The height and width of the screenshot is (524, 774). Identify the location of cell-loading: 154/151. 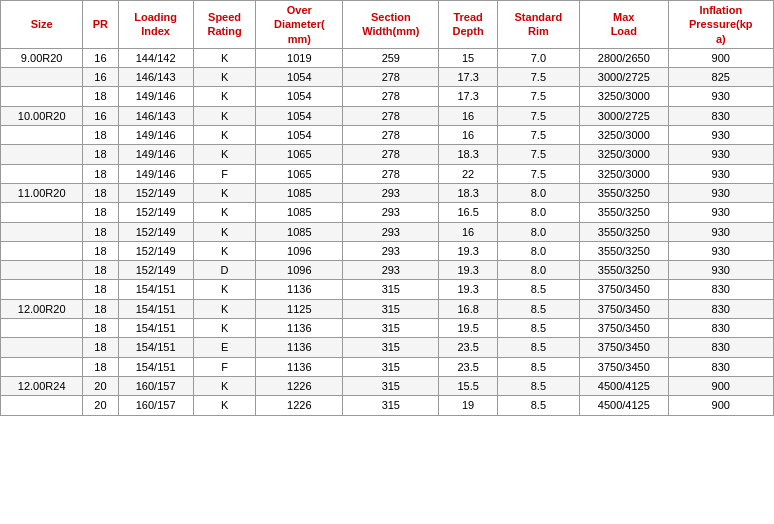
(156, 366).